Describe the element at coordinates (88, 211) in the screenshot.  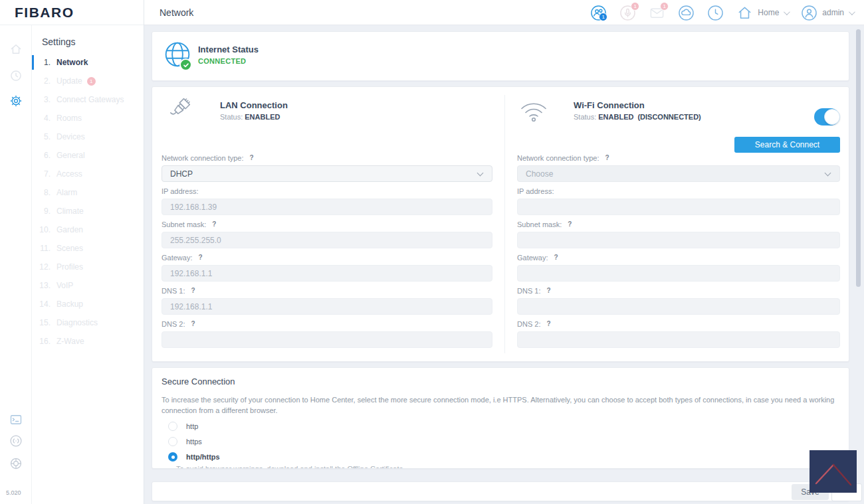
I see `sidebar-item-climate: 9. Climate` at that location.